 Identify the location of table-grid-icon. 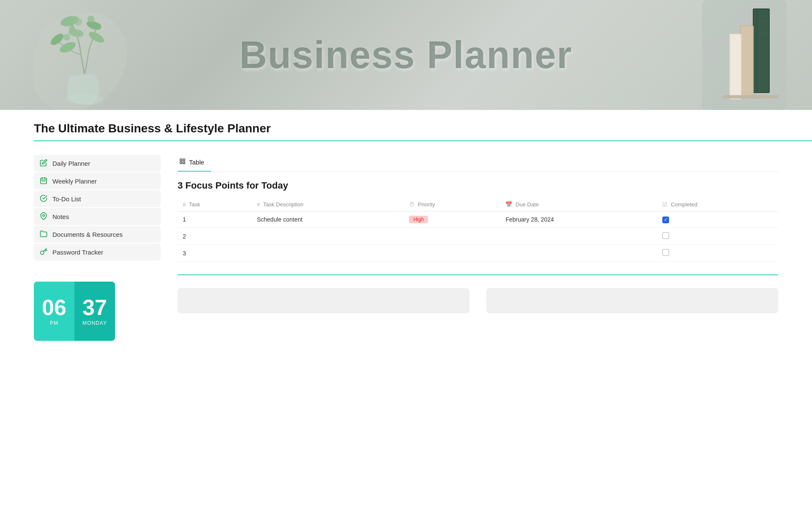
(183, 162).